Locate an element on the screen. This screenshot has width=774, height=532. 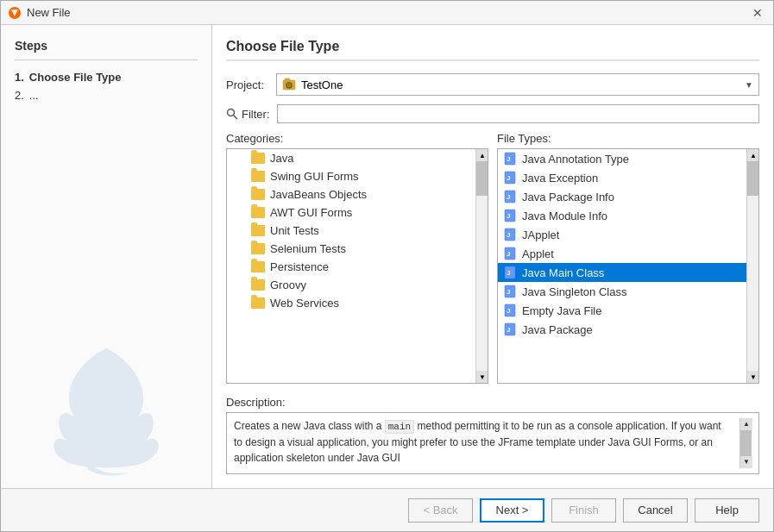
back-button: < Back is located at coordinates (440, 510).